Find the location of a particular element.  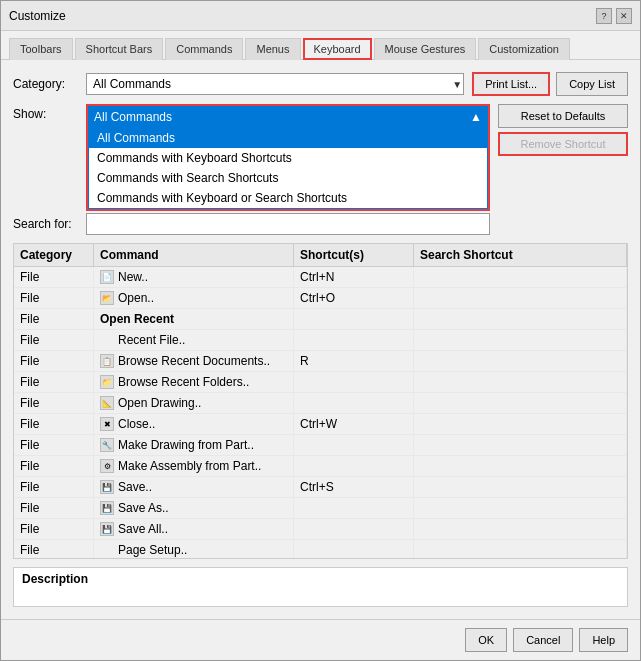

table-row: File Open Recent is located at coordinates (320, 320).